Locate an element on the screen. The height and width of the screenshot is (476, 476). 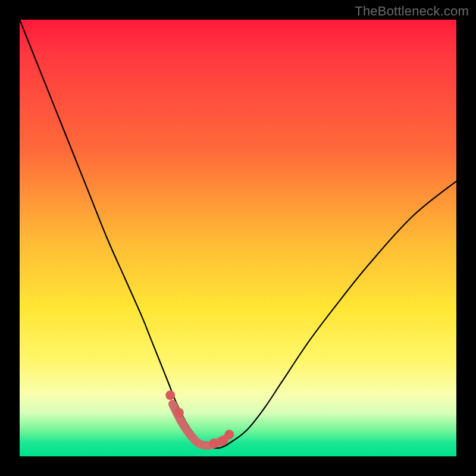
watermark-text: TheBottleneck.com is located at coordinates (412, 11).